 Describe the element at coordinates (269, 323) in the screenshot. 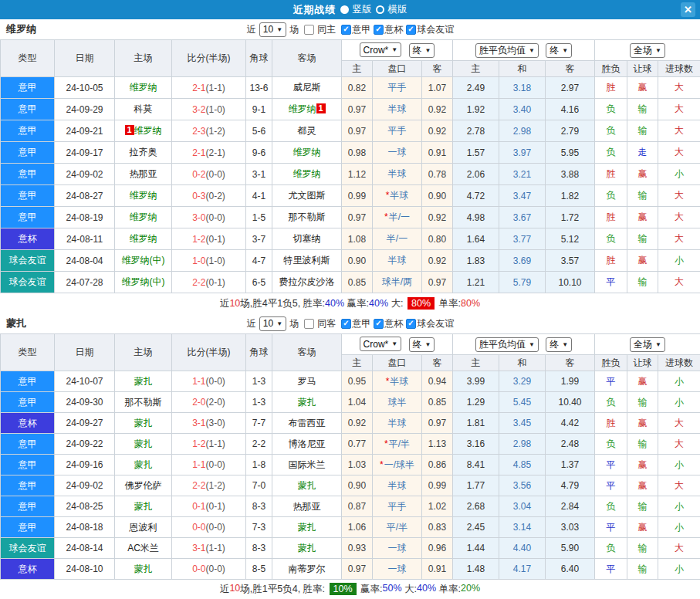

I see `match-count-value: 10` at that location.